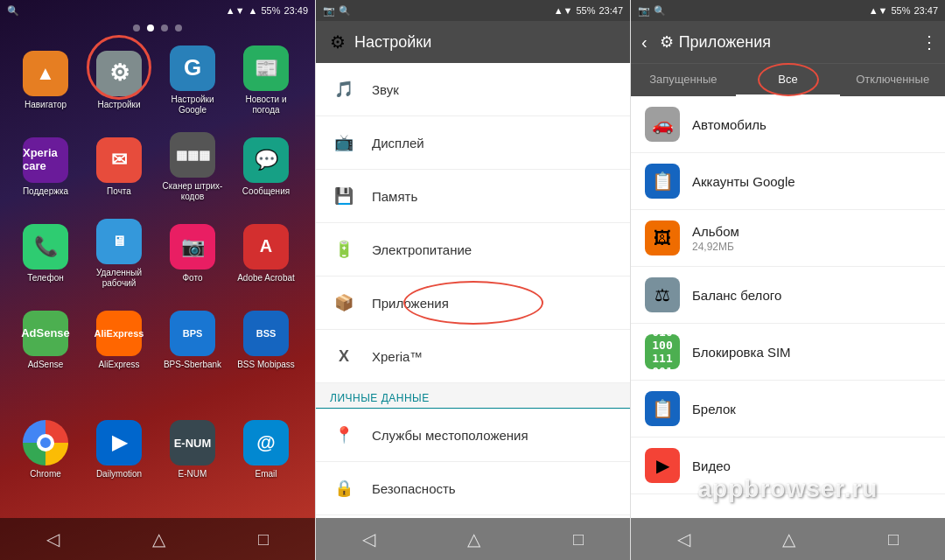 The width and height of the screenshot is (945, 560). I want to click on app-phone: 📞 Телефон, so click(46, 254).